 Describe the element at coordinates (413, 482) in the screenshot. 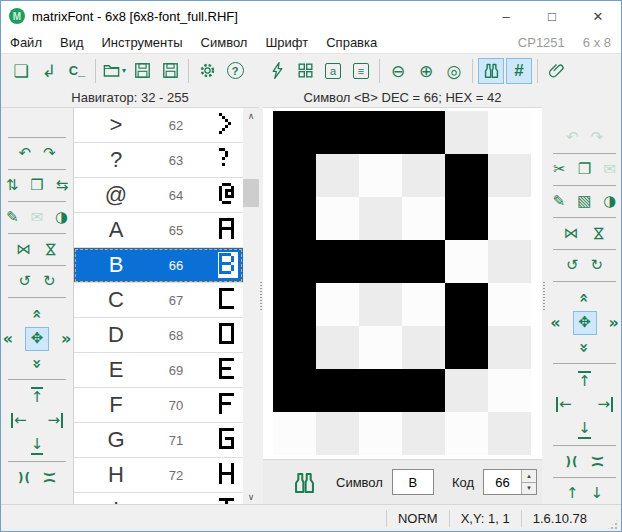

I see `symbol-input: B` at that location.